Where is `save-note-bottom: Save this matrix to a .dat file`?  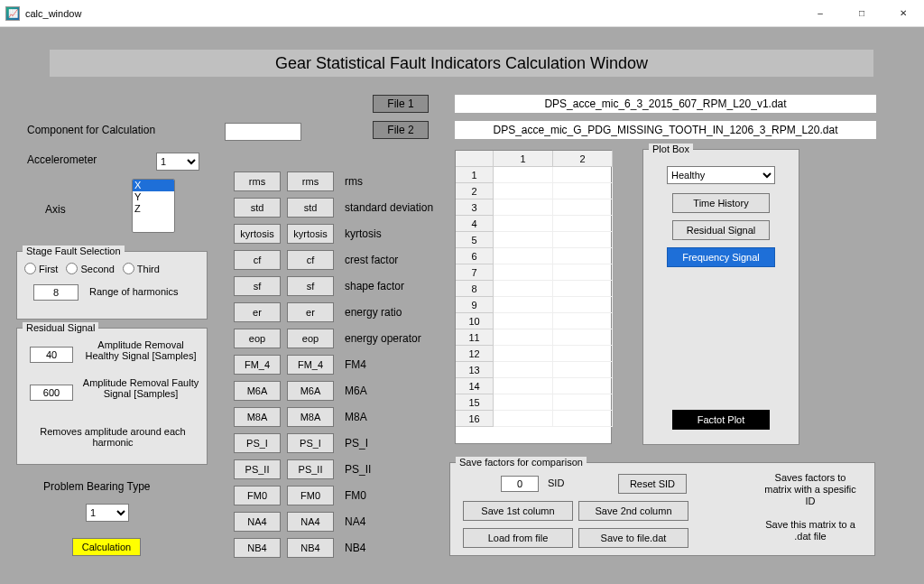
save-note-bottom: Save this matrix to a .dat file is located at coordinates (810, 531).